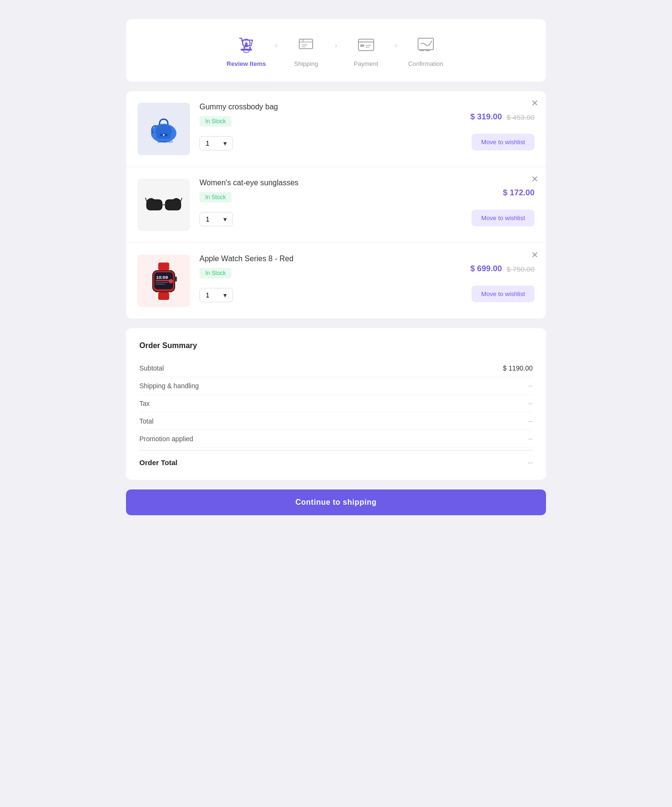  I want to click on item-3-price: $ 699.00, so click(486, 269).